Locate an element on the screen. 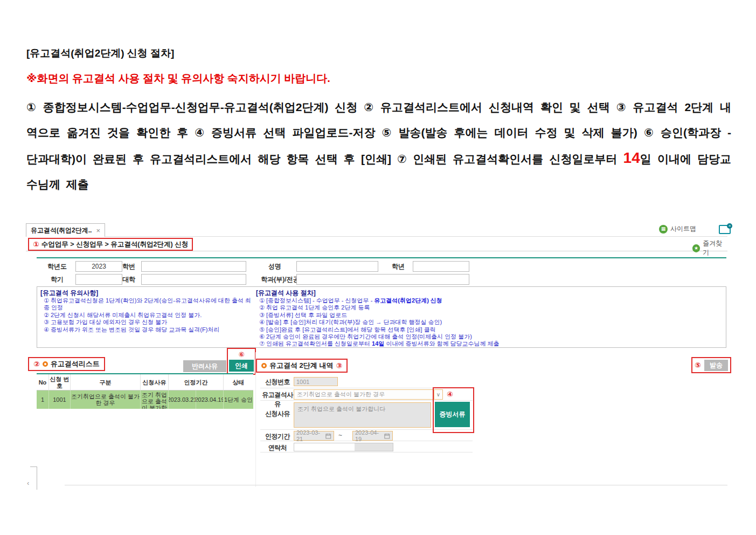  absence-list-table: No 신청 번호 구분 신청사유 인정기간 상태 1 1001 조기취업으로 출… is located at coordinates (145, 391).